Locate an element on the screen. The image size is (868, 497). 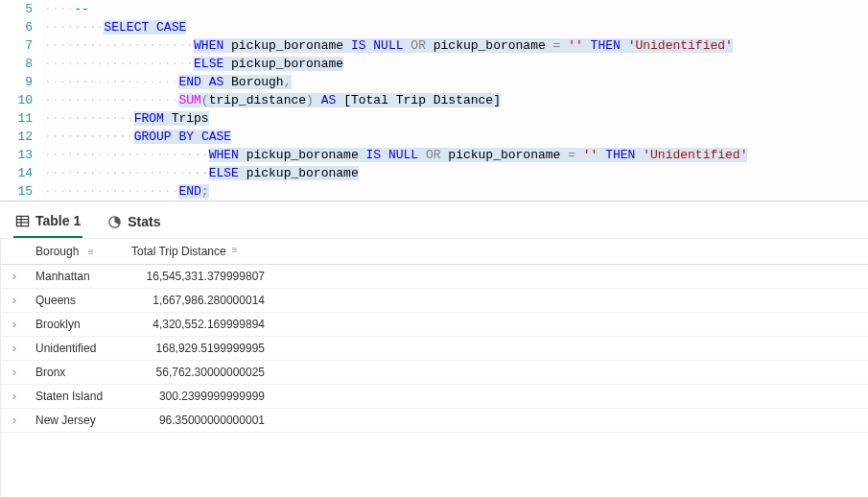
cell-distance: 16,545,331.379999807 is located at coordinates (198, 276).